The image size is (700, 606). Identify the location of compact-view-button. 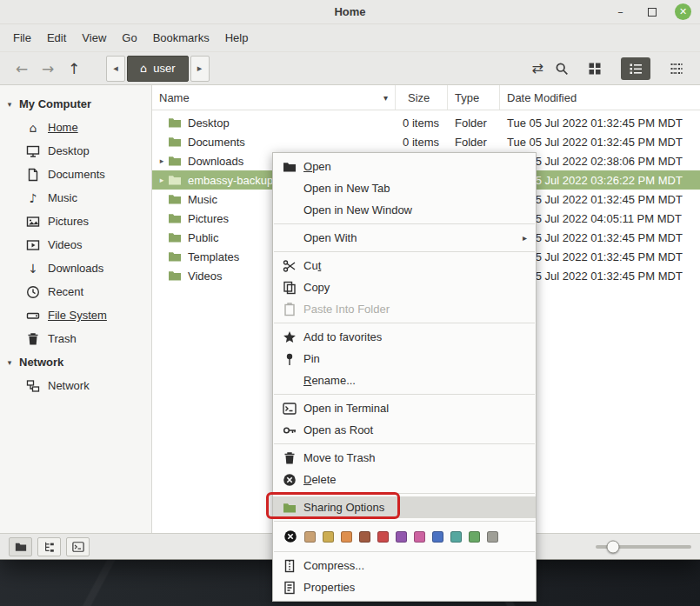
(677, 69).